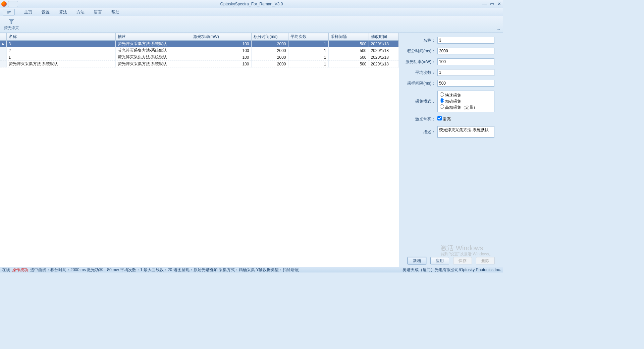 Image resolution: width=644 pixels, height=349 pixels. I want to click on table-header: 激光功率(mW), so click(221, 37).